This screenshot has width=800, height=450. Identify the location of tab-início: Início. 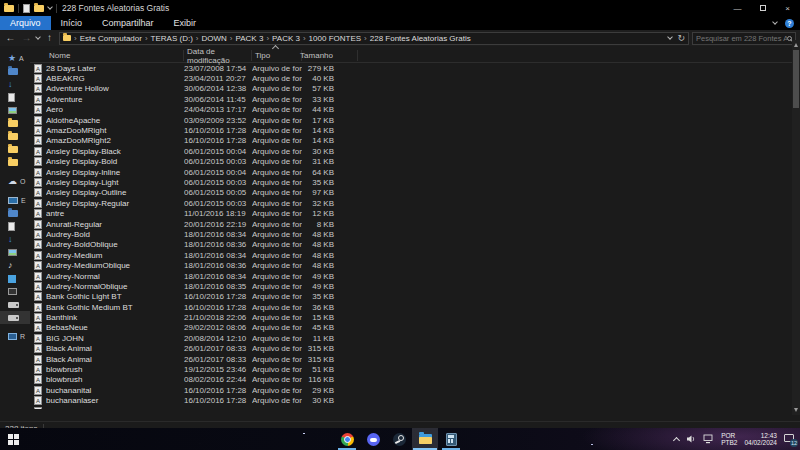
(72, 23).